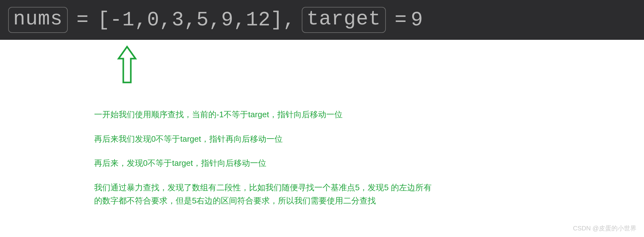 This screenshot has height=237, width=644. I want to click on explain-line-3: 再后来，发现0不等于target，指针向后移动一位, so click(267, 163).